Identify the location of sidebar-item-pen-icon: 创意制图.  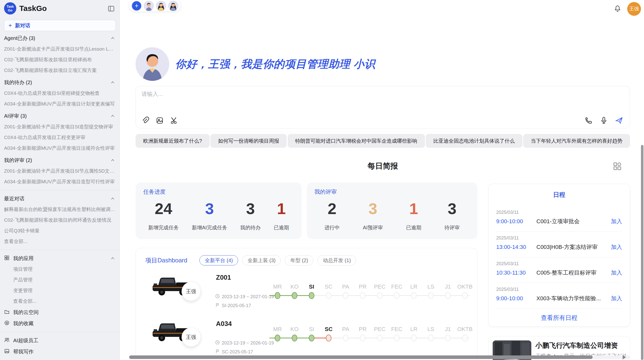
(60, 358).